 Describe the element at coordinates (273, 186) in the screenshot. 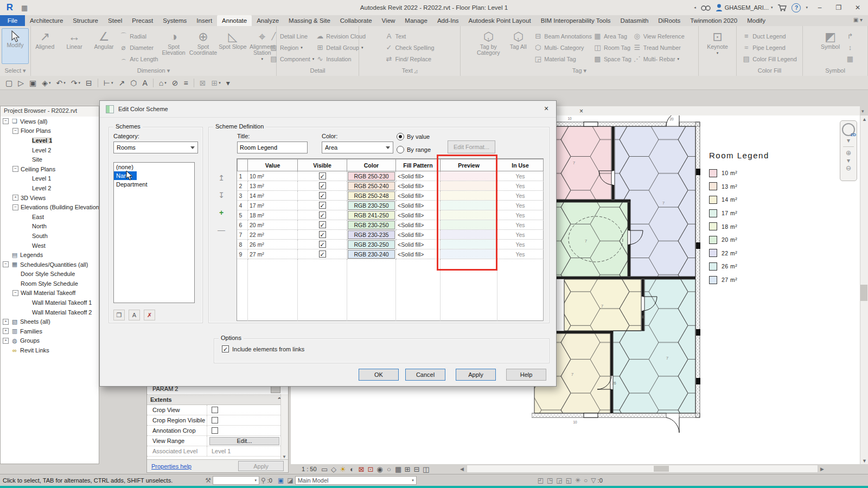

I see `value-cell: 13 m²` at that location.